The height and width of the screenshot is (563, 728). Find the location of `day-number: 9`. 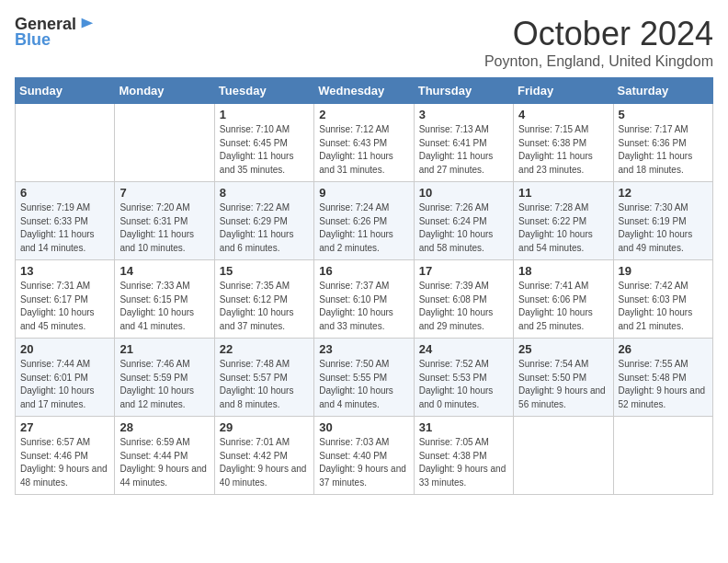

day-number: 9 is located at coordinates (364, 193).